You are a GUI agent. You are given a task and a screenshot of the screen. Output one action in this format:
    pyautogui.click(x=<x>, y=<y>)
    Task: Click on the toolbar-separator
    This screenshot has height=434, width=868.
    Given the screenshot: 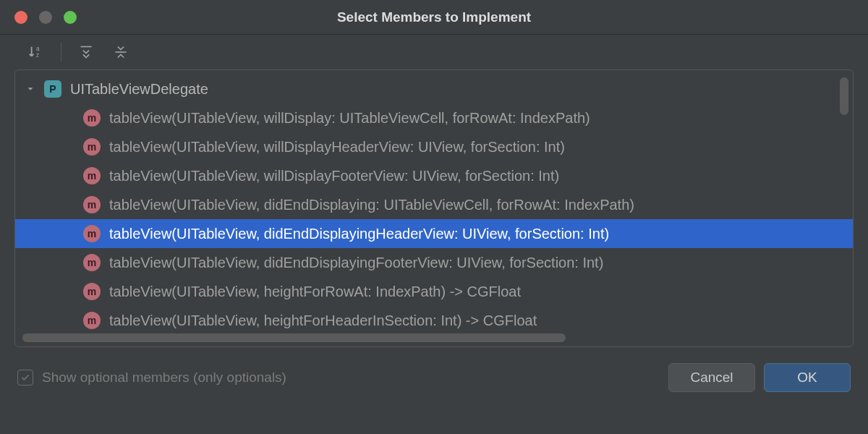 What is the action you would take?
    pyautogui.click(x=61, y=52)
    